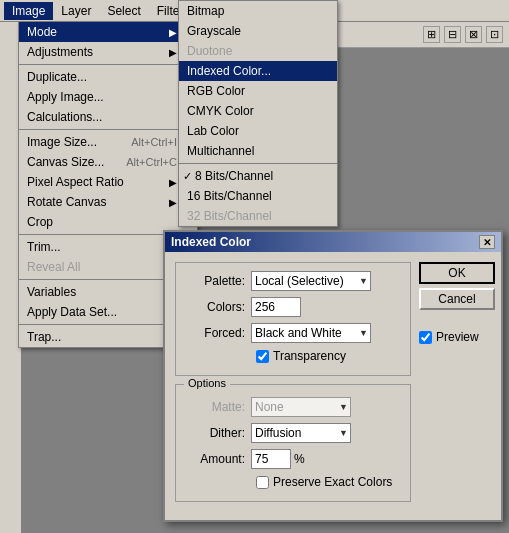  I want to click on preview-checkbox, so click(426, 338).